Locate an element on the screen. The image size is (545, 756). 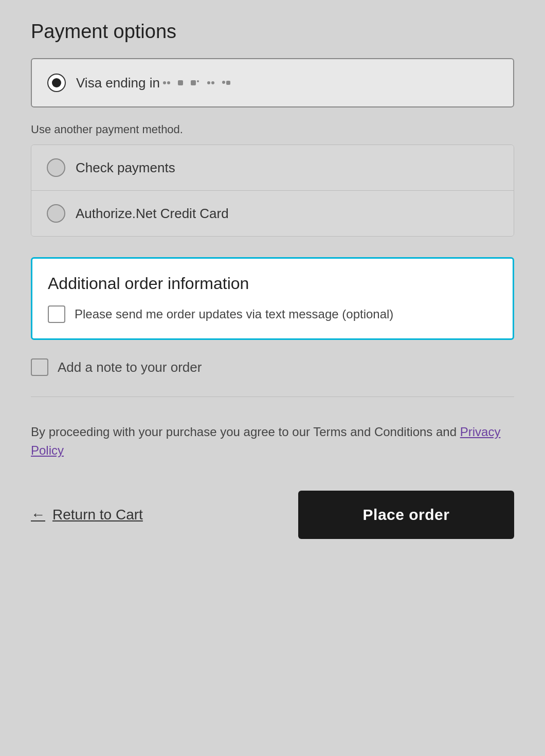
note-label: Add a note to your order is located at coordinates (130, 367).